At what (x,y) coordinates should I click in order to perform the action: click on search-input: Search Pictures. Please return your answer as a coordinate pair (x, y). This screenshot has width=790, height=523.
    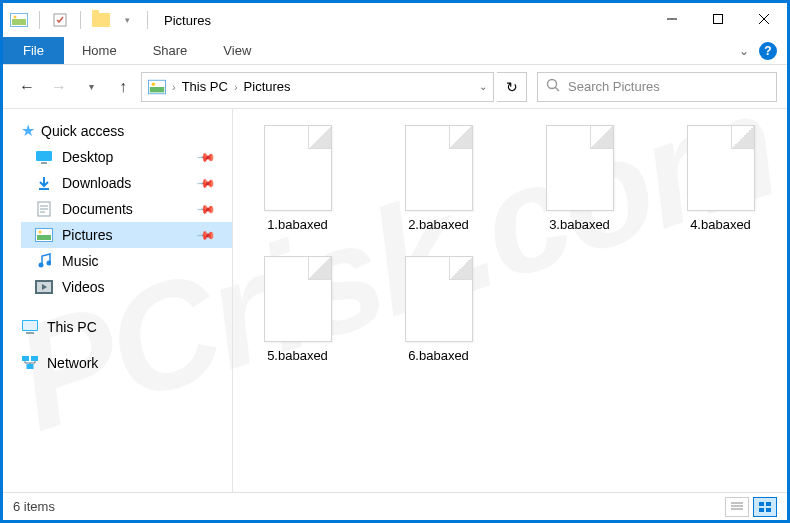
    Looking at the image, I should click on (657, 87).